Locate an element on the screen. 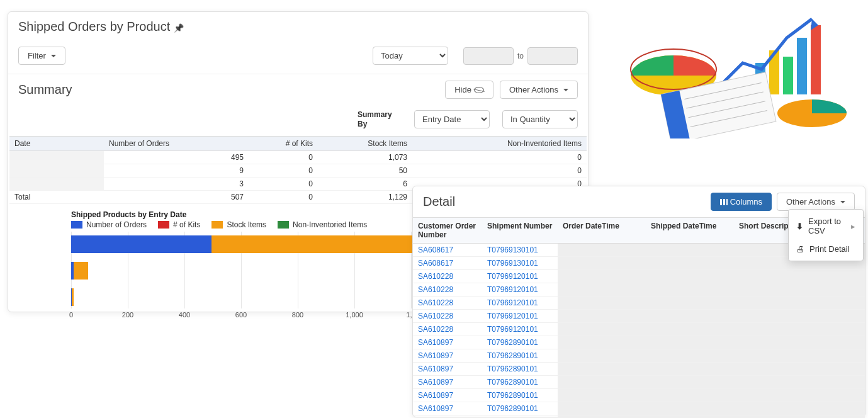  report-title: Shipped Orders by Product is located at coordinates (101, 26).